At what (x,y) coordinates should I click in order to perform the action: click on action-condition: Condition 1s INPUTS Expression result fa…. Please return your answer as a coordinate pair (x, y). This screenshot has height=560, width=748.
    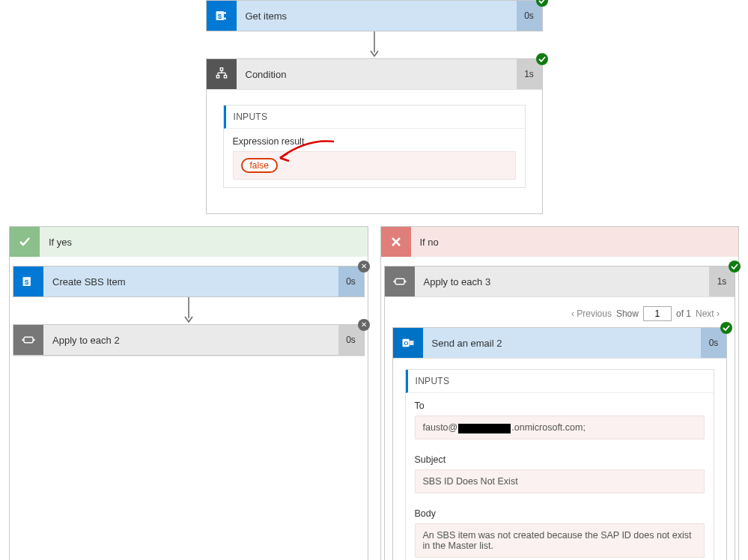
    Looking at the image, I should click on (374, 136).